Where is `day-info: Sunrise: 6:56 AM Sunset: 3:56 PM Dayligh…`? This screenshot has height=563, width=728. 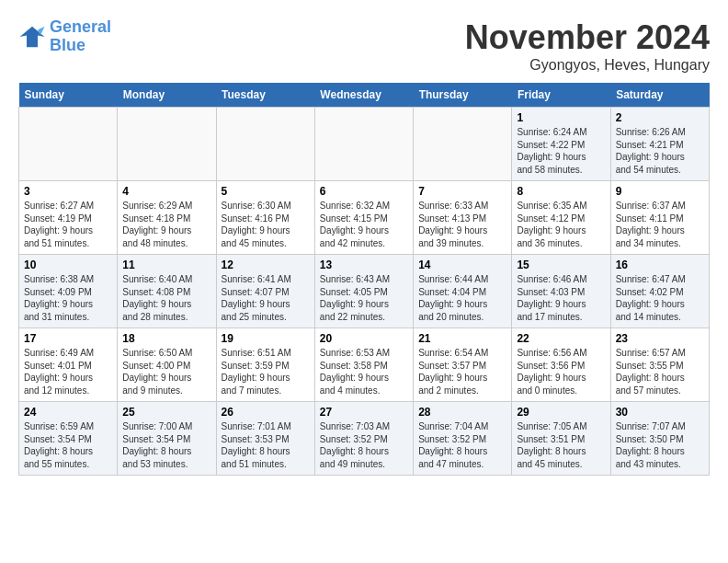
day-info: Sunrise: 6:56 AM Sunset: 3:56 PM Dayligh… is located at coordinates (561, 372).